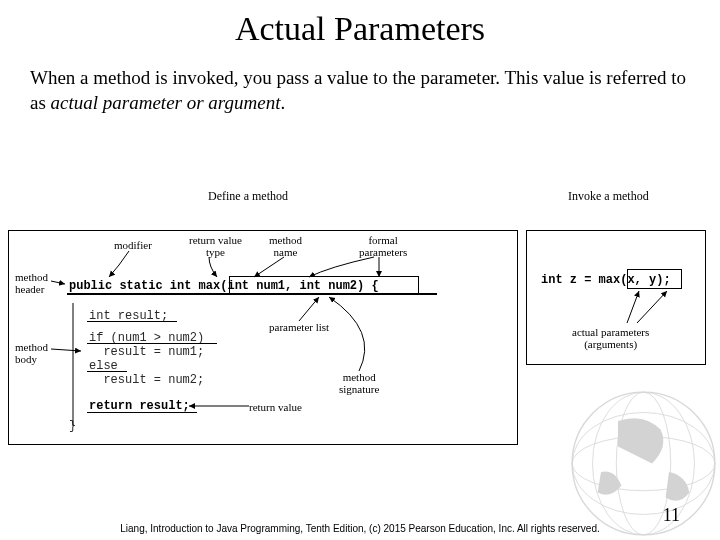 This screenshot has height=540, width=720. Describe the element at coordinates (672, 516) in the screenshot. I see `page-number: 11` at that location.